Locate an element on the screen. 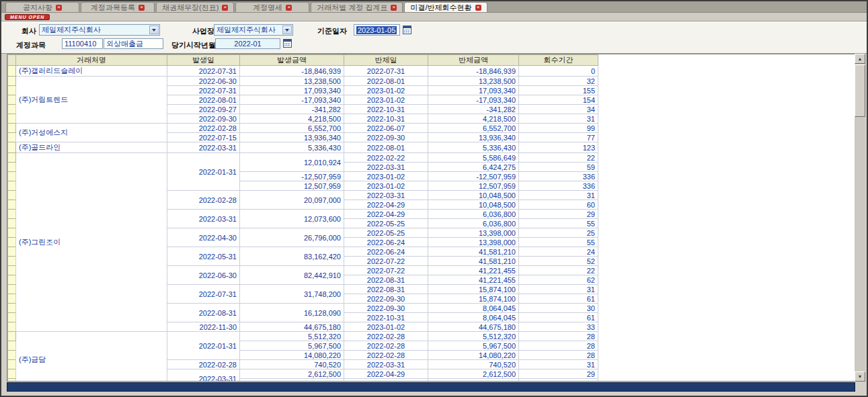  col-header-collect-period: 회수기간 is located at coordinates (559, 60).